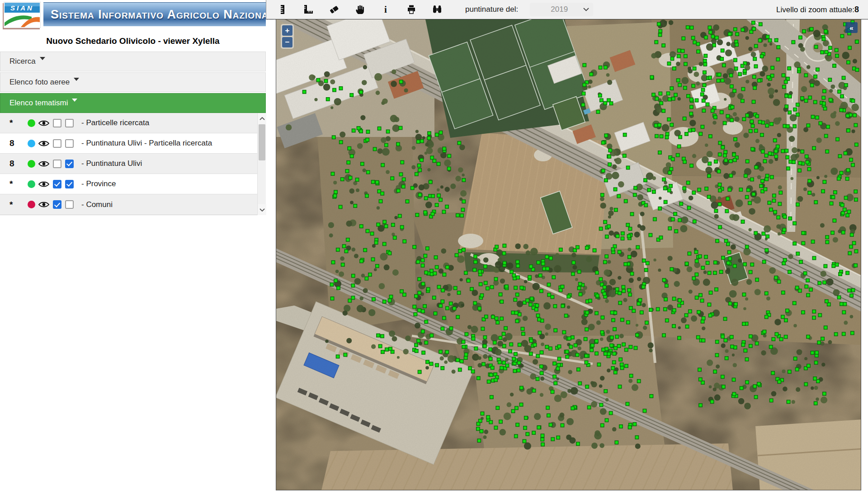 Image resolution: width=868 pixels, height=494 pixels. Describe the element at coordinates (133, 123) in the screenshot. I see `layer-row-particelle-ricercata: * - Particelle ricercata` at that location.